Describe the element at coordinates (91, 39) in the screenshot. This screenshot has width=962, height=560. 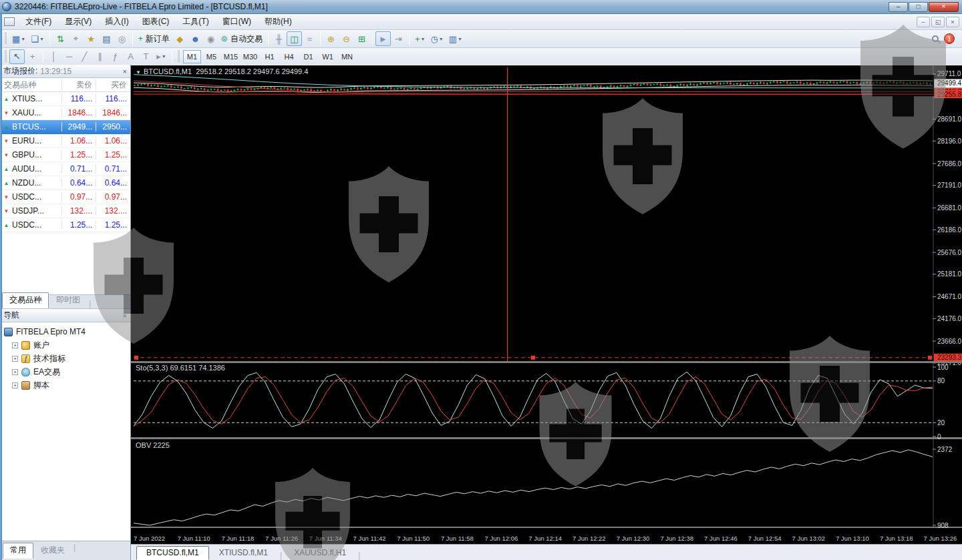
I see `navigator-button: ★` at that location.